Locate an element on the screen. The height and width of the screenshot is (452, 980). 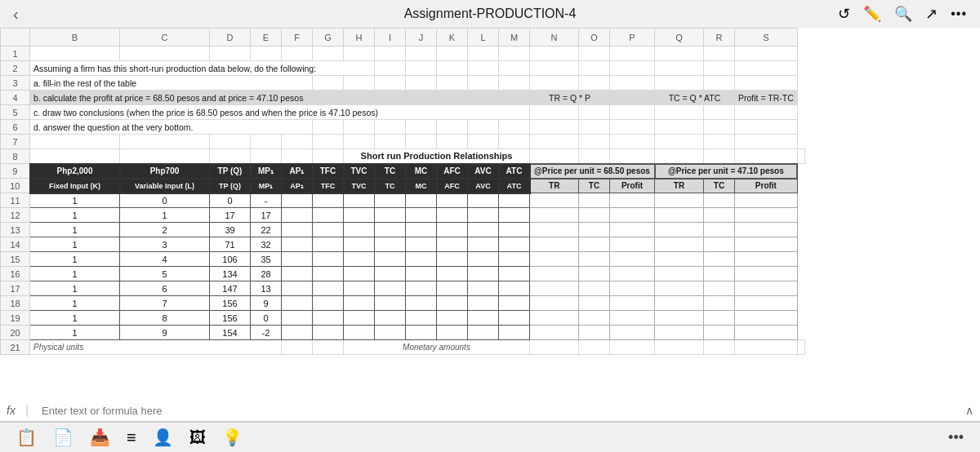
cell-f8 is located at coordinates (297, 157).